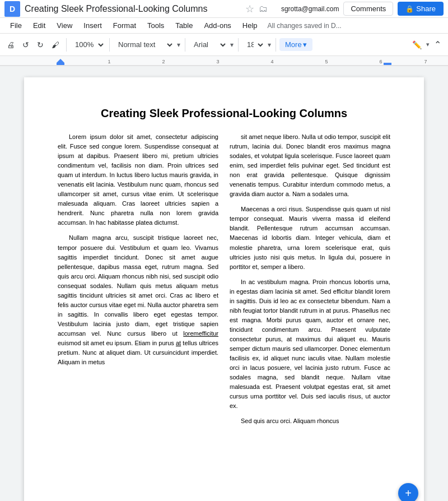 The height and width of the screenshot is (501, 448). I want to click on style-select: Normal text, so click(144, 45).